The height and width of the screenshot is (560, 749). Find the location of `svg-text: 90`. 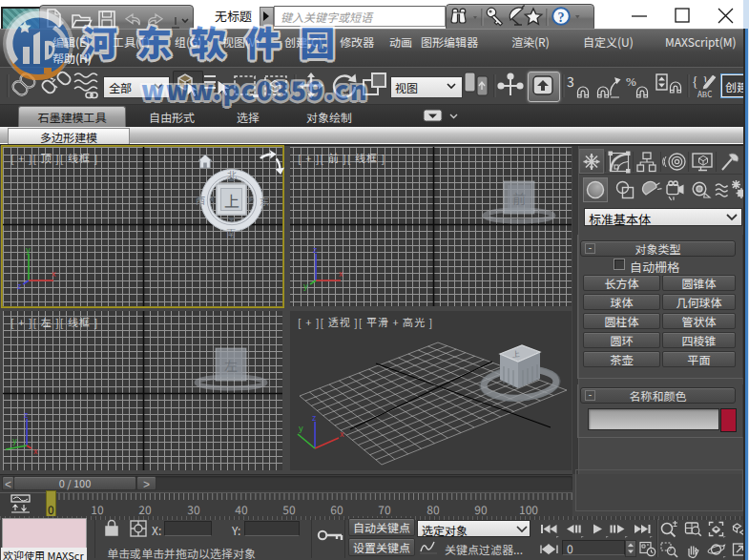

svg-text: 90 is located at coordinates (481, 508).